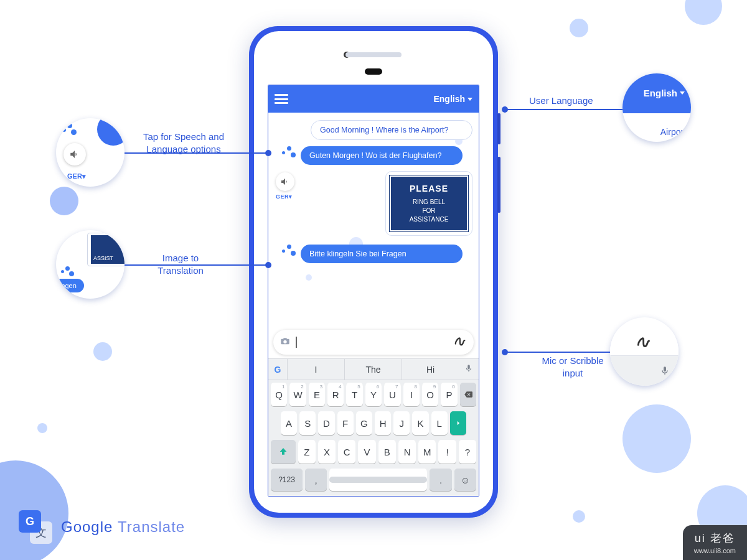 This screenshot has height=560, width=747. Describe the element at coordinates (467, 452) in the screenshot. I see `key-?: ?` at that location.